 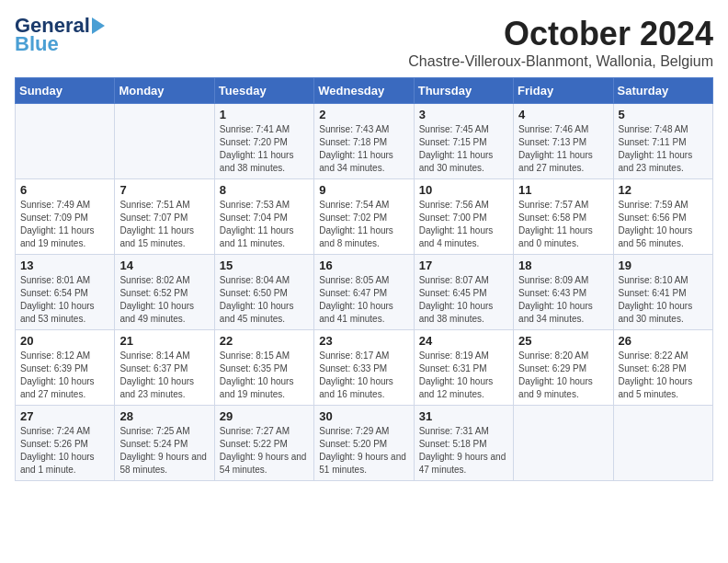 What do you see at coordinates (265, 265) in the screenshot?
I see `day-number: 15` at bounding box center [265, 265].